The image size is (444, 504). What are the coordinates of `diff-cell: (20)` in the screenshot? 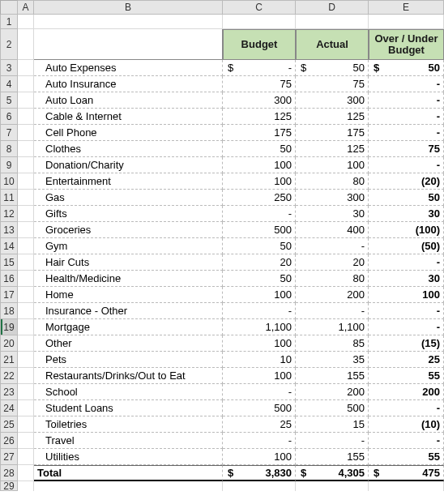 It's located at (407, 182).